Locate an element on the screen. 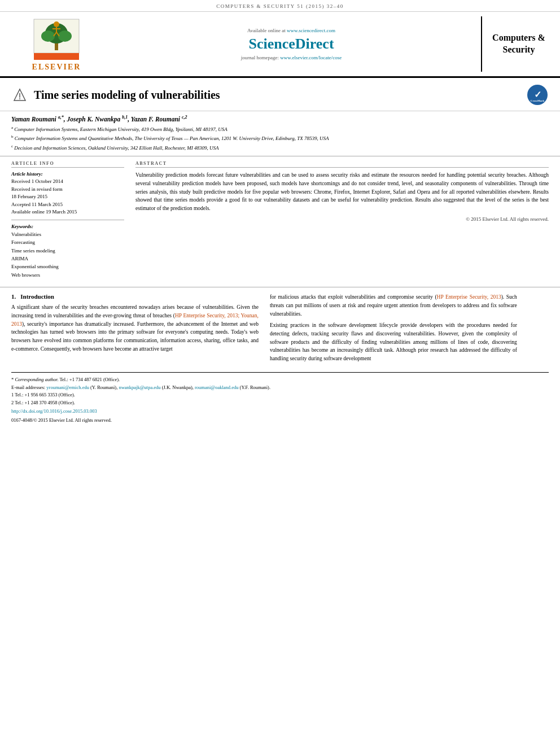  affiliations: a Computer Information Systems, Eastern … is located at coordinates (280, 139).